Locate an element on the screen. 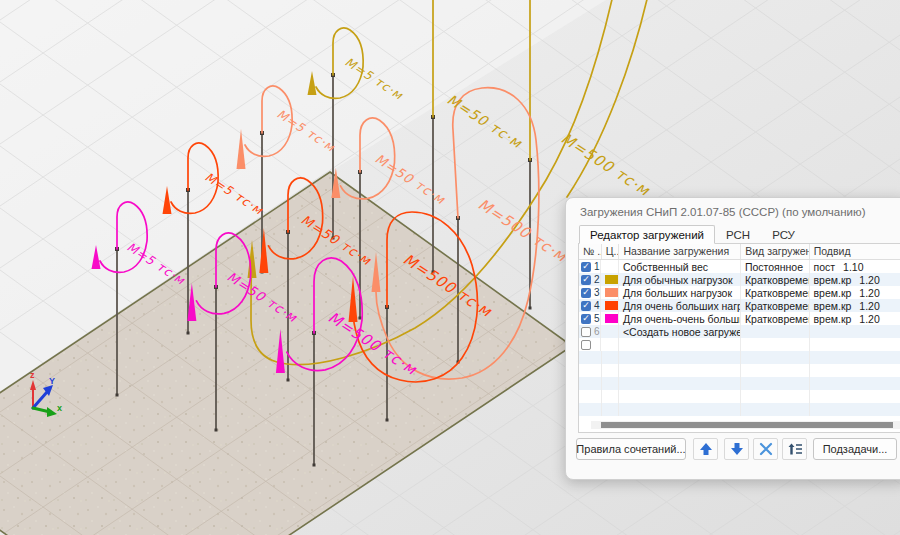  table-row: ✓2.Для обычных нагрузокКратковременноевр… is located at coordinates (740, 280).